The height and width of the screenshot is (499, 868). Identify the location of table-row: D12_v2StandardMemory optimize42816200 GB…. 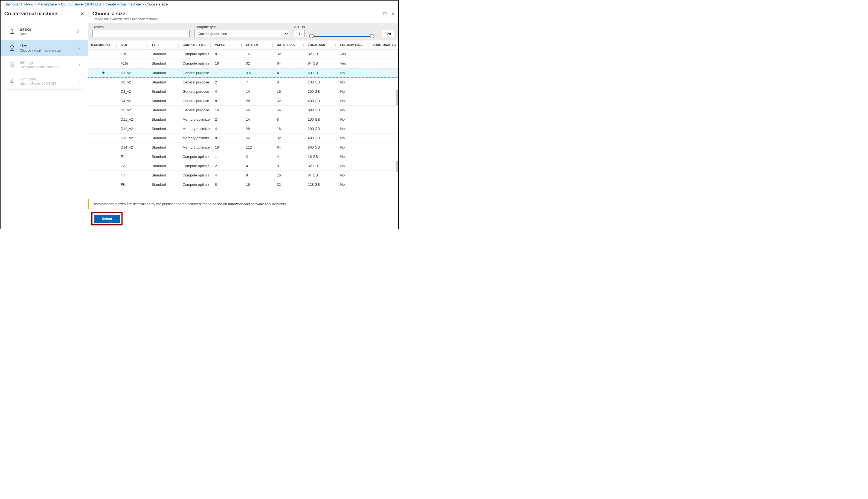
(243, 129).